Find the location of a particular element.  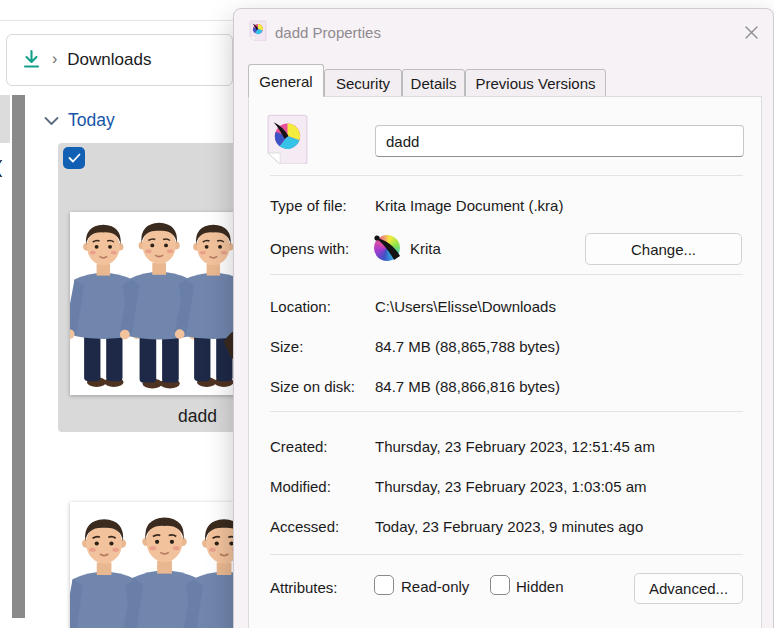

created-value: Thursday, 23 February 2023, 12:51:45 am is located at coordinates (515, 446).